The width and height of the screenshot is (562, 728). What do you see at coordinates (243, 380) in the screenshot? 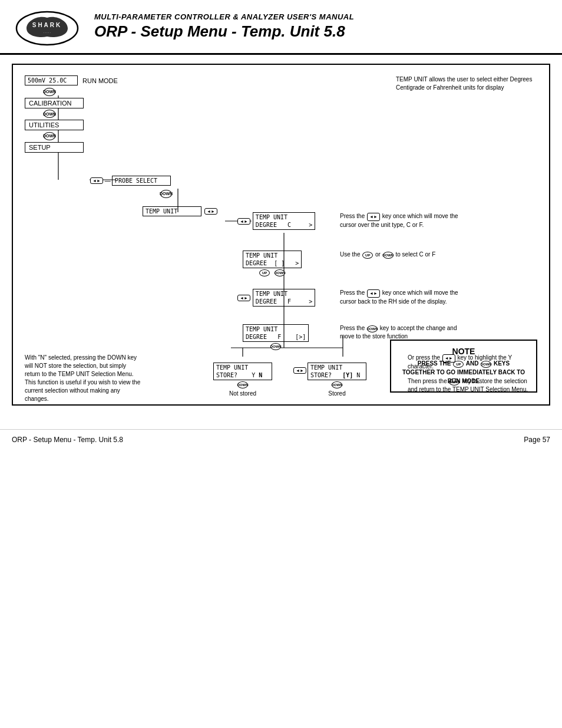
I see `store-left-screen: TEMP UNIT STORE? Y N DOWN Not stored` at bounding box center [243, 380].